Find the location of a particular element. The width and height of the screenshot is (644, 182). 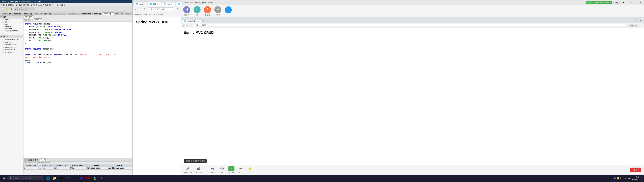

chrome-tab-name: 🌐 이름 ✕ is located at coordinates (154, 4).